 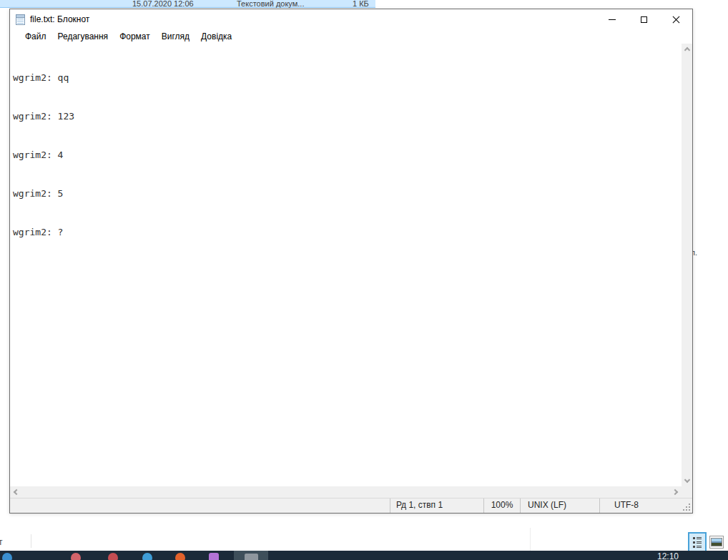 What do you see at coordinates (252, 556) in the screenshot?
I see `active-app-icon` at bounding box center [252, 556].